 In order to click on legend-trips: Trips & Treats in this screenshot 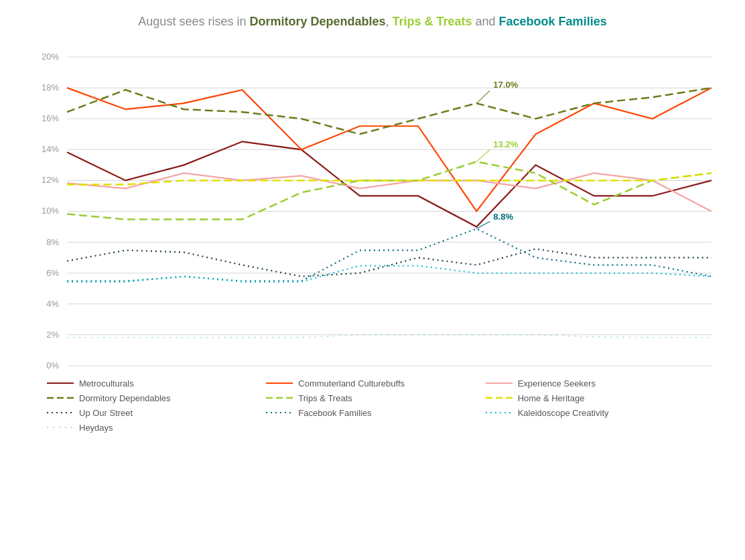, I will do `click(373, 398)`.